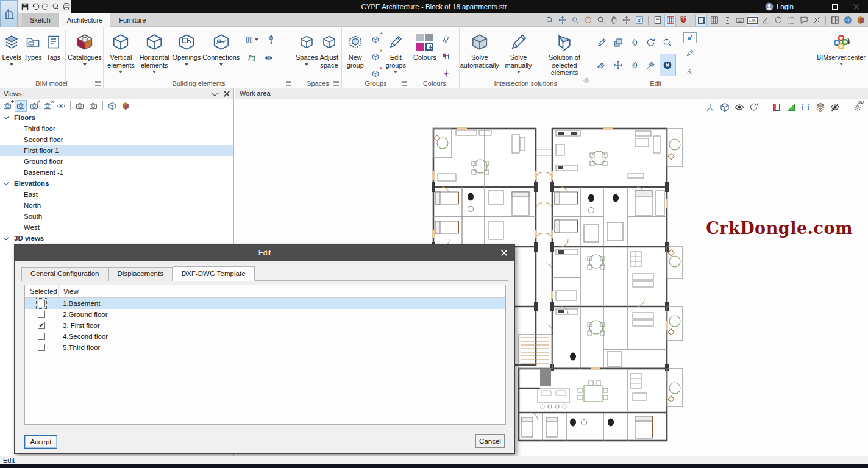 The height and width of the screenshot is (468, 868). I want to click on grid-icon, so click(714, 21).